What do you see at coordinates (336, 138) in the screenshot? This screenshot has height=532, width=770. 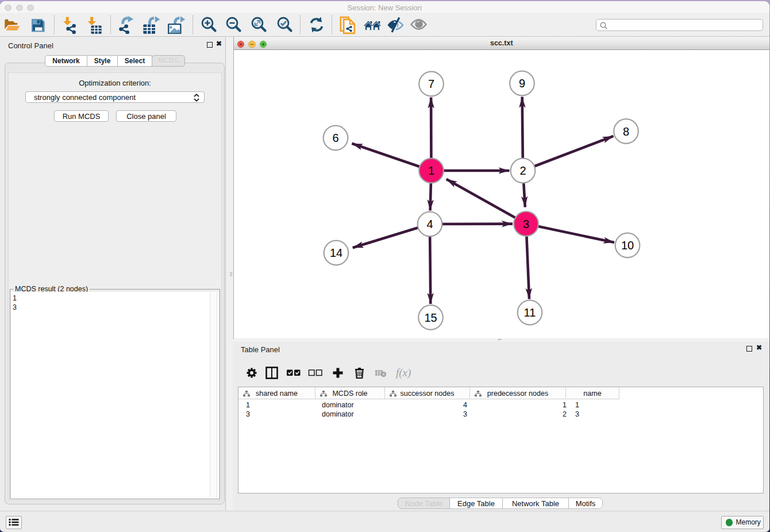 I see `svg-text: 6` at bounding box center [336, 138].